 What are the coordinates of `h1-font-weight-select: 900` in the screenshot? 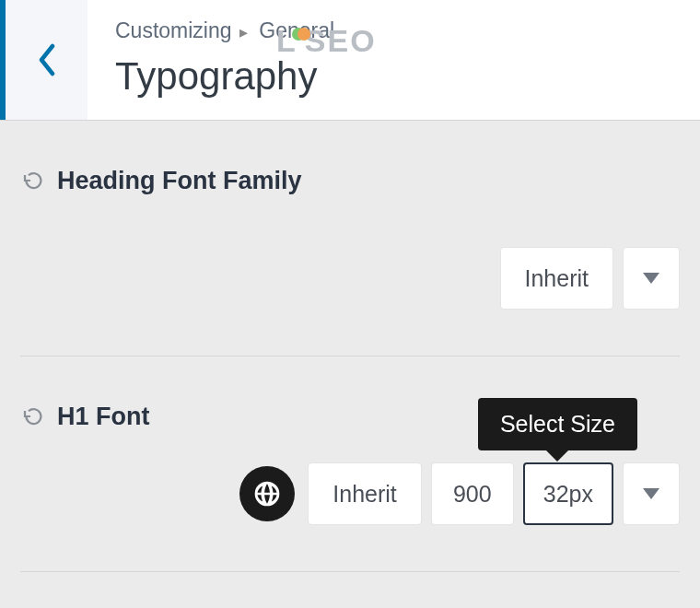 It's located at (472, 494).